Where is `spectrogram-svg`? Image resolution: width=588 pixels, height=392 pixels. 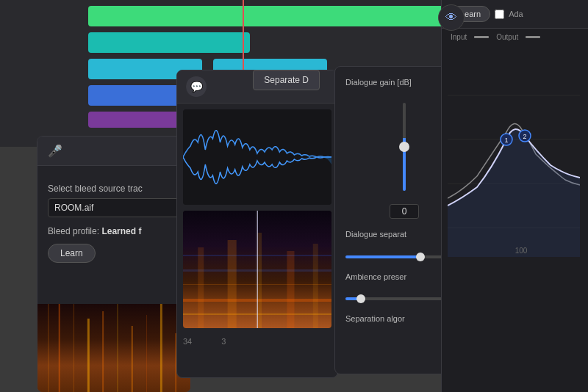 spectrogram-svg is located at coordinates (114, 348).